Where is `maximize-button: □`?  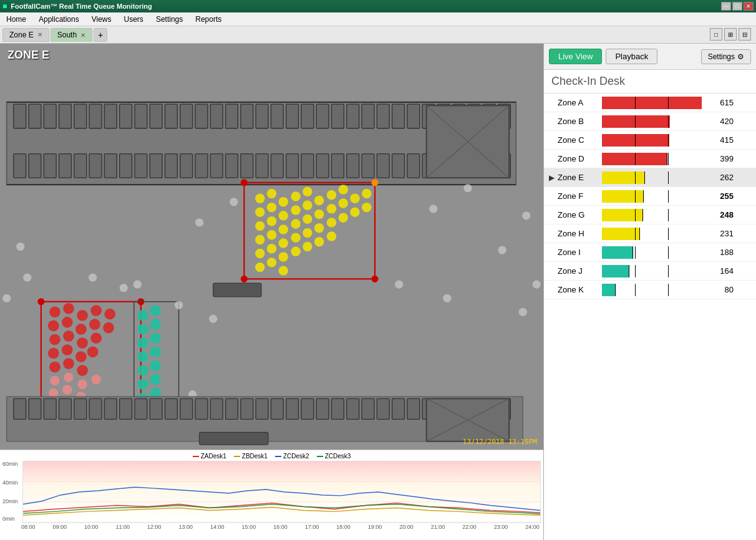 maximize-button: □ is located at coordinates (737, 6).